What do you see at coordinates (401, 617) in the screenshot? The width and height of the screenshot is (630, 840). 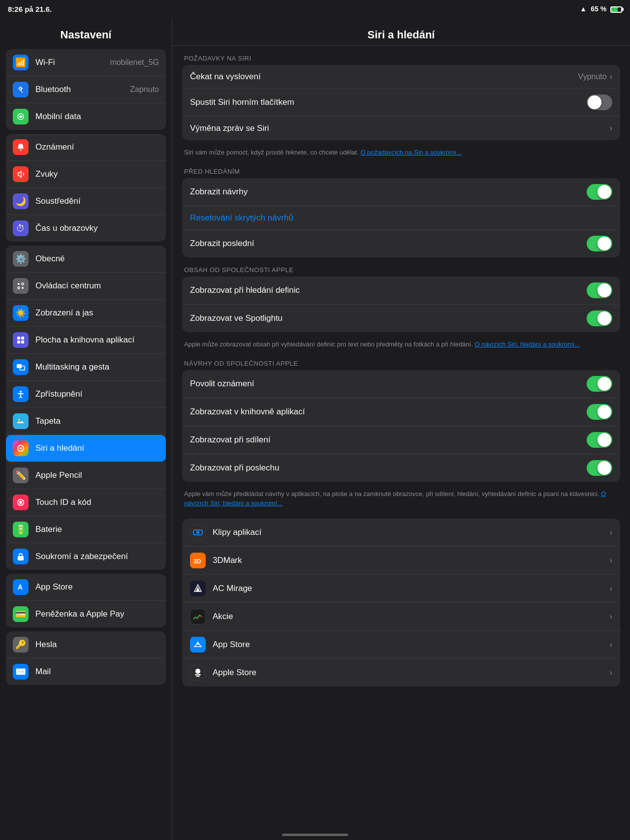 I see `app-row-akcie: Akcie ›` at bounding box center [401, 617].